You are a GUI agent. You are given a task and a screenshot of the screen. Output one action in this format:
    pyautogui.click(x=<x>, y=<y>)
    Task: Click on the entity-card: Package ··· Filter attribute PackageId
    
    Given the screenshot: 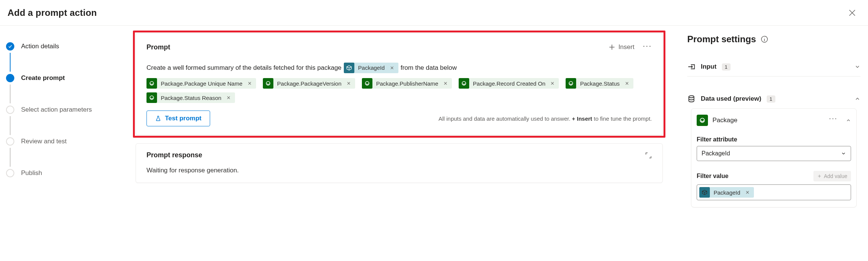 What is the action you would take?
    pyautogui.click(x=774, y=158)
    